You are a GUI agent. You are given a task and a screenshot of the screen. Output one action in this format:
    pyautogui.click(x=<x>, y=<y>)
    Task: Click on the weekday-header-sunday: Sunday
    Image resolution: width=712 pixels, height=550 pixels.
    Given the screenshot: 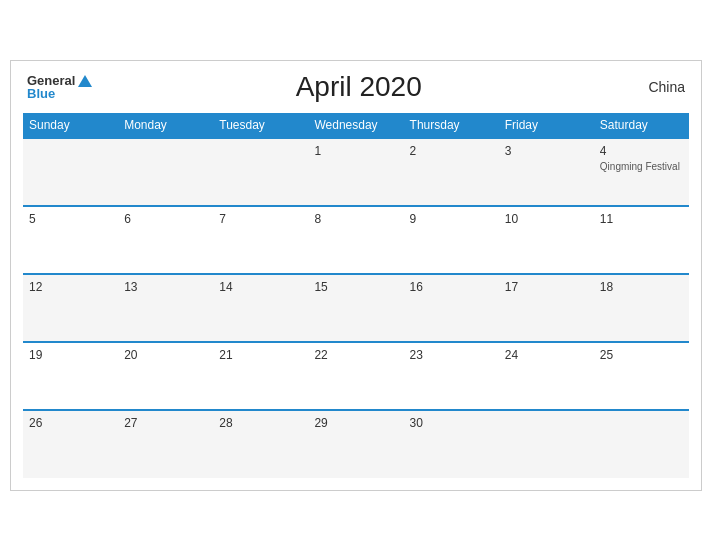 What is the action you would take?
    pyautogui.click(x=70, y=126)
    